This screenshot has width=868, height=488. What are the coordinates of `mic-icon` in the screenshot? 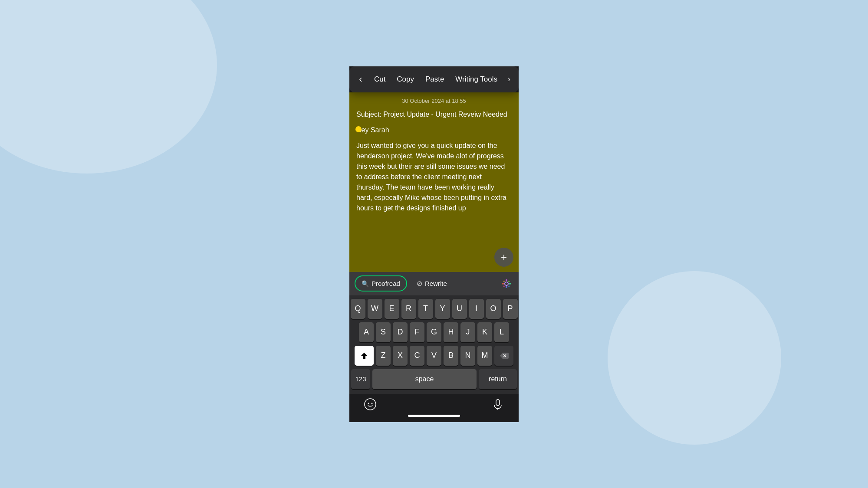 It's located at (498, 404).